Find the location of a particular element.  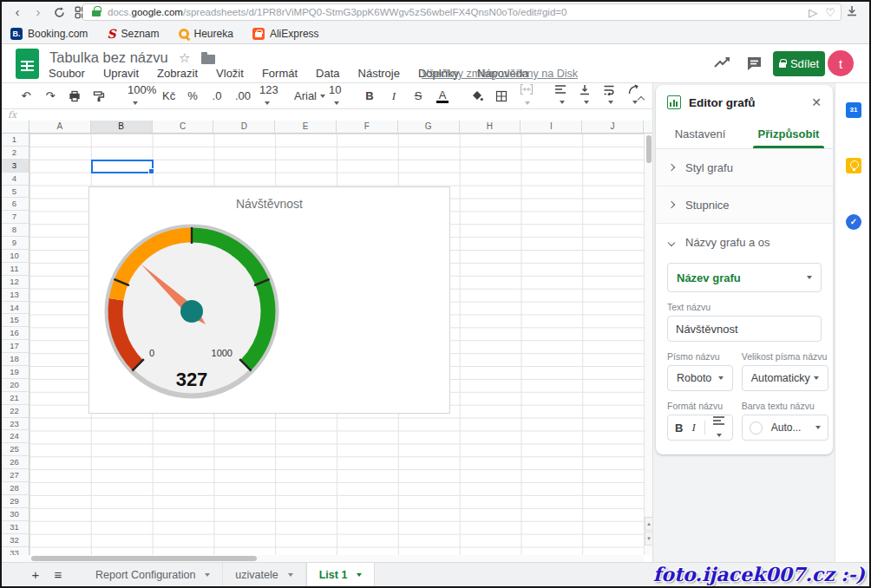

formula-bar: fx is located at coordinates (326, 114).